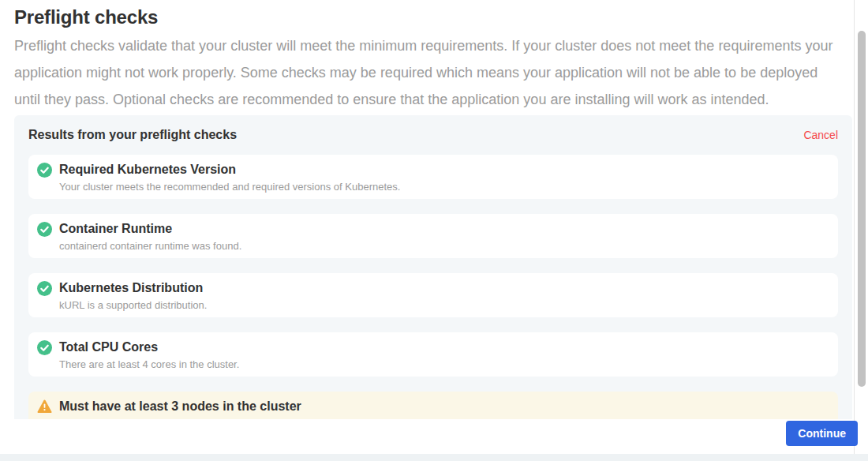  What do you see at coordinates (180, 406) in the screenshot?
I see `check-title: Must have at least 3 nodes in the cluste…` at bounding box center [180, 406].